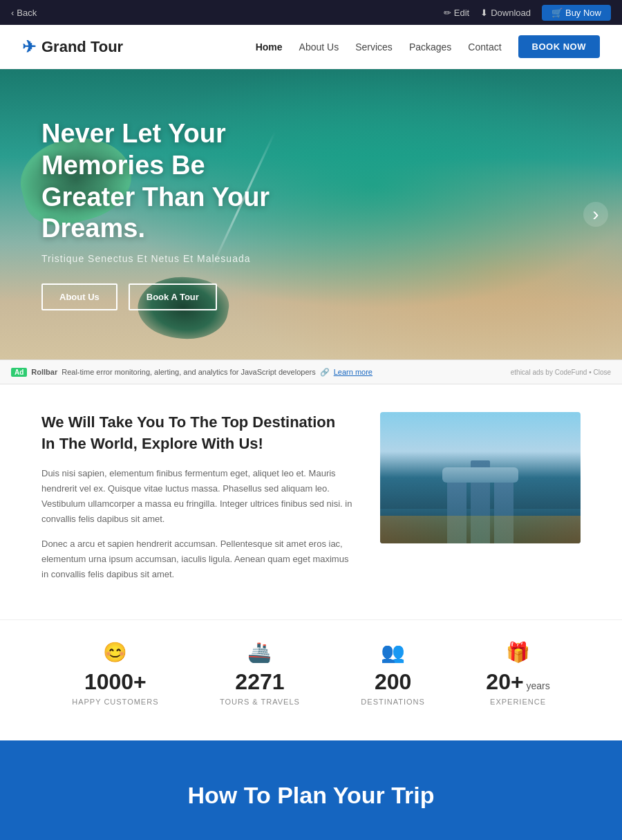 The image size is (622, 840). What do you see at coordinates (173, 214) in the screenshot?
I see `hero-content: Never Let Your Memories Be Greater Than …` at bounding box center [173, 214].